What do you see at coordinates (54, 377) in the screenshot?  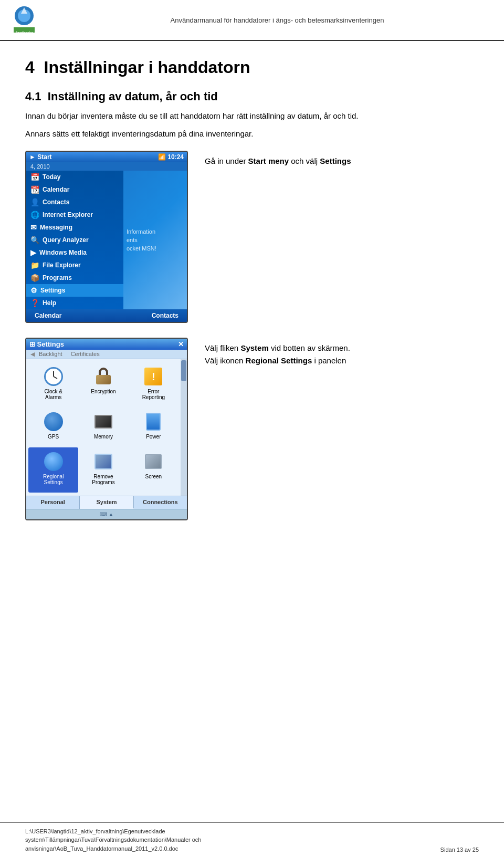 I see `clock-icon-box` at bounding box center [54, 377].